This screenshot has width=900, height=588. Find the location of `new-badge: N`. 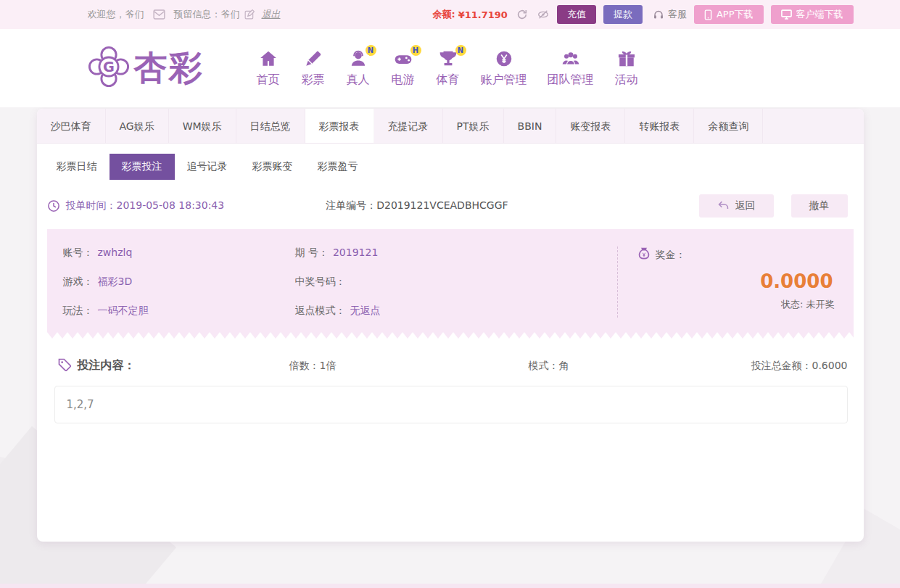

new-badge: N is located at coordinates (371, 51).